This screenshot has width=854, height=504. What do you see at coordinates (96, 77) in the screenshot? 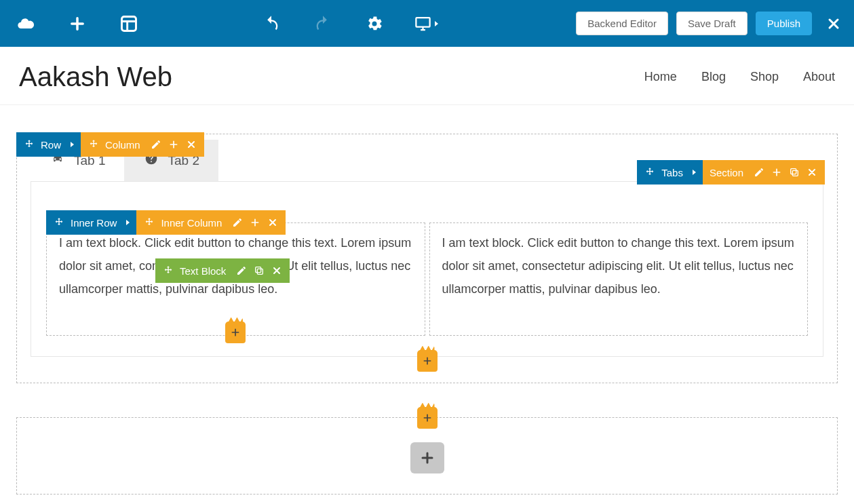
I see `site-title: Aakash Web` at bounding box center [96, 77].